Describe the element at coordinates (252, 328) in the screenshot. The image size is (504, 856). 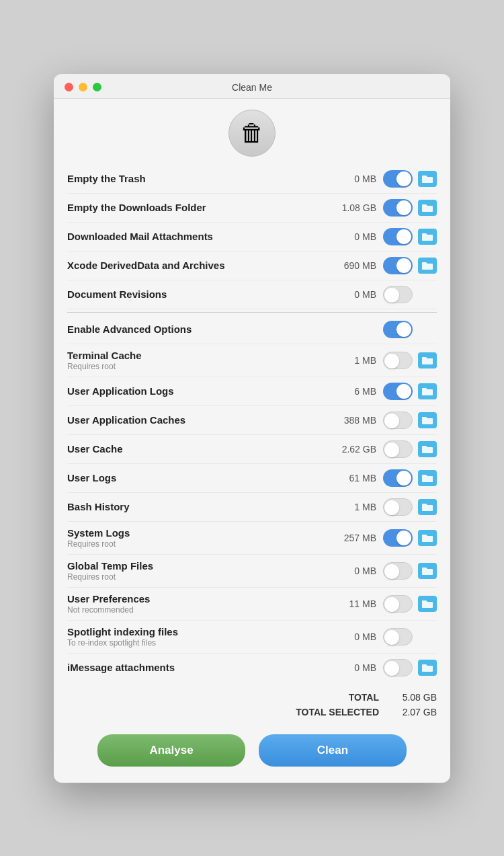
I see `list-item-advanced-options: Enable Advanced Options` at that location.